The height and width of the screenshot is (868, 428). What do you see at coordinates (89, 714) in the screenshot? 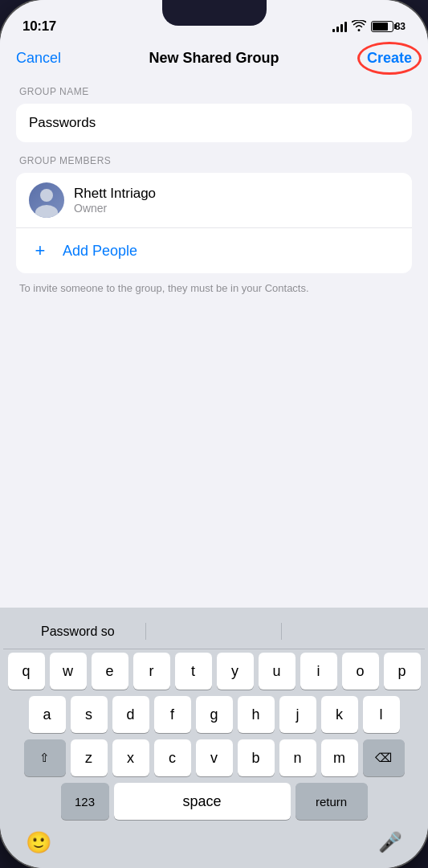
I see `key-s: s` at bounding box center [89, 714].